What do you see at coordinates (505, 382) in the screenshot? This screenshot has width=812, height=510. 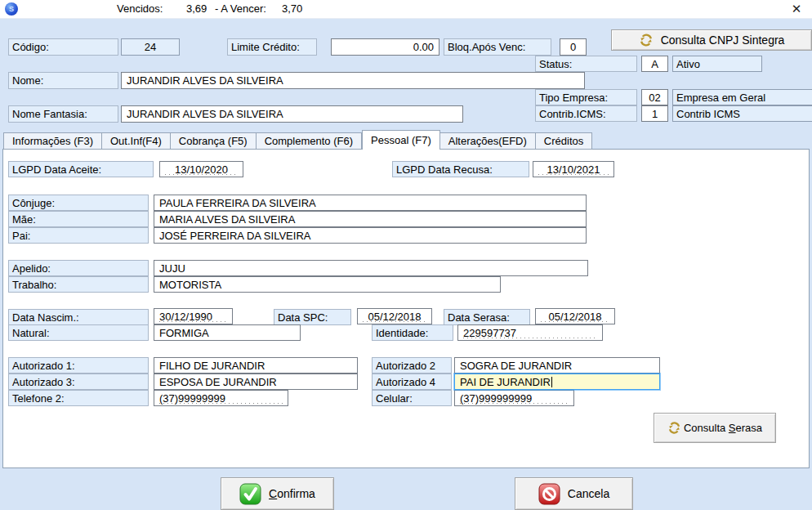 I see `autorizado4-value: PAI DE JURANDIR` at bounding box center [505, 382].